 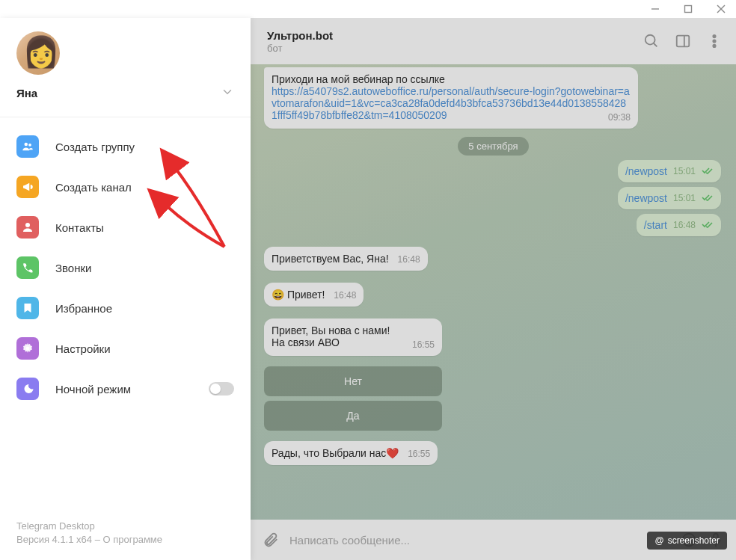 What do you see at coordinates (271, 540) in the screenshot?
I see `attach-icon` at bounding box center [271, 540].